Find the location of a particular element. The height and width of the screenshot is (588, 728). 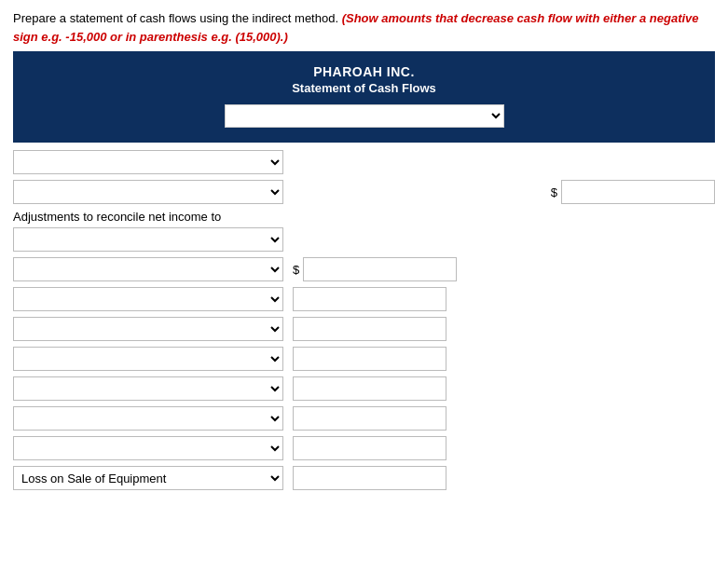

section1-row1: Operating Activities Investing Activitie… is located at coordinates (364, 162).